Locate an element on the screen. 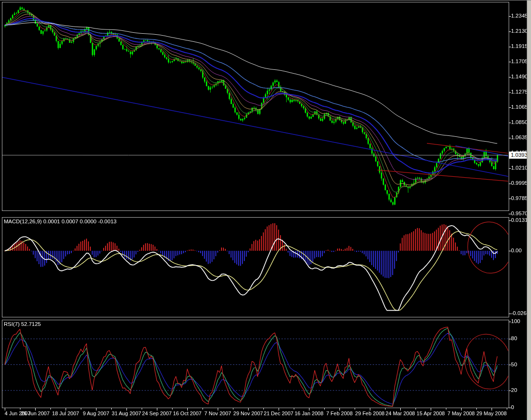 The image size is (531, 420). window-right-edge is located at coordinates (529, 210).